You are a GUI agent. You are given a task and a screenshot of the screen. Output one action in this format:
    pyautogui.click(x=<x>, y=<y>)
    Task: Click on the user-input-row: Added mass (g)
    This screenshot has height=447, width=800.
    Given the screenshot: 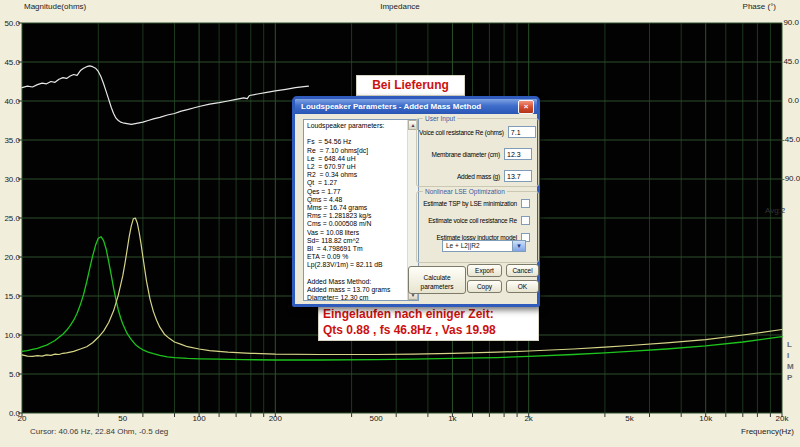 What is the action you would take?
    pyautogui.click(x=476, y=176)
    